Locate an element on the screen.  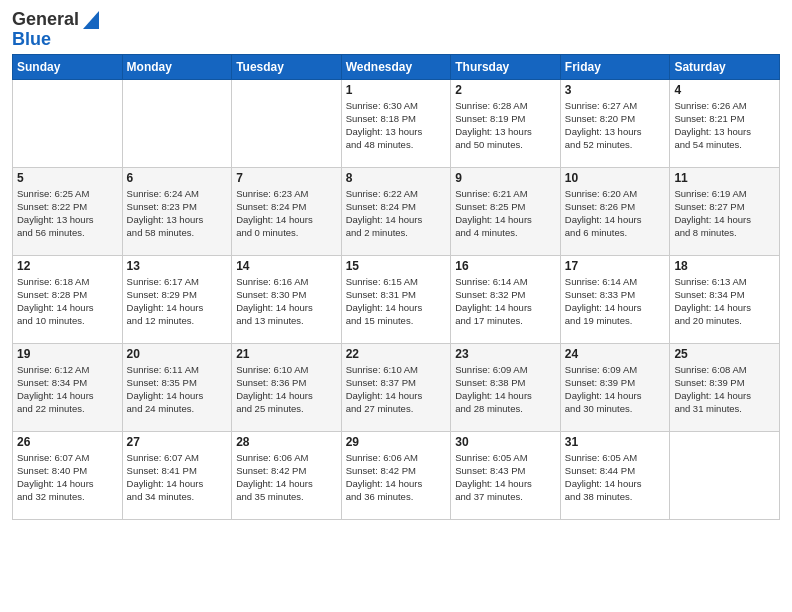
calendar-cell: 23Sunrise: 6:09 AM Sunset: 8:38 PM Dayli… is located at coordinates (506, 387).